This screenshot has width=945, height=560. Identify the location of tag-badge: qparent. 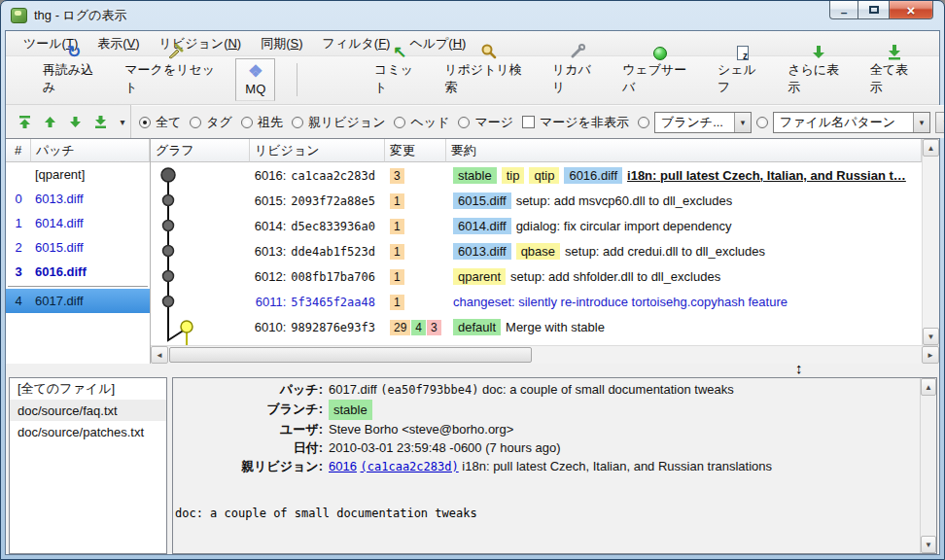
(479, 276).